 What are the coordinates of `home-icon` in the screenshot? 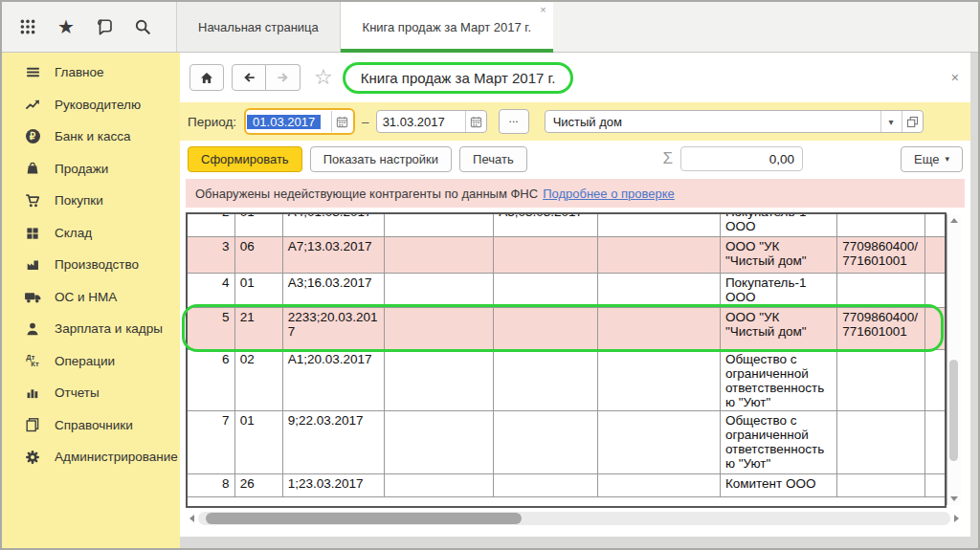 It's located at (207, 78).